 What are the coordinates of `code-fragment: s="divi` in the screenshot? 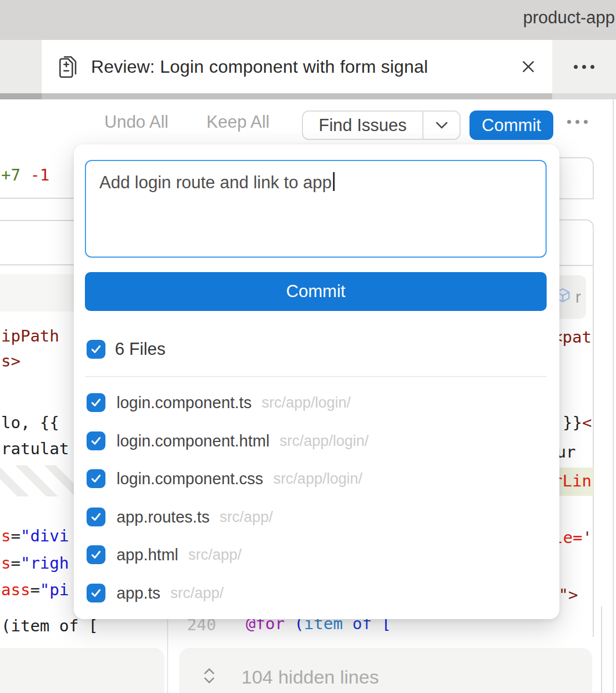 It's located at (35, 536).